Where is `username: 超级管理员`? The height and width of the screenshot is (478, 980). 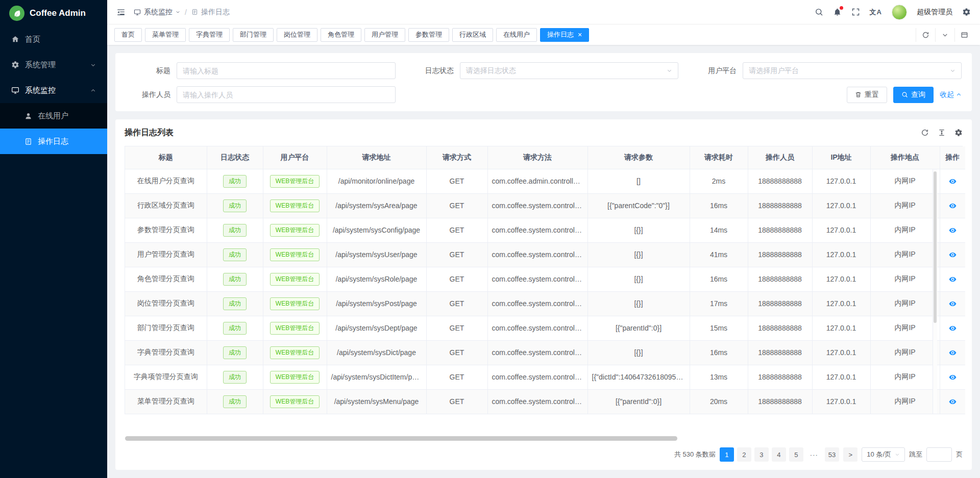 username: 超级管理员 is located at coordinates (935, 12).